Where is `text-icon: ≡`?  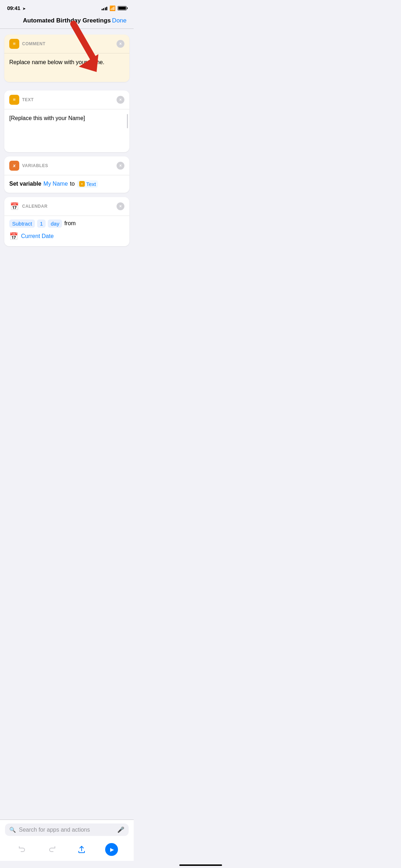 text-icon: ≡ is located at coordinates (14, 100).